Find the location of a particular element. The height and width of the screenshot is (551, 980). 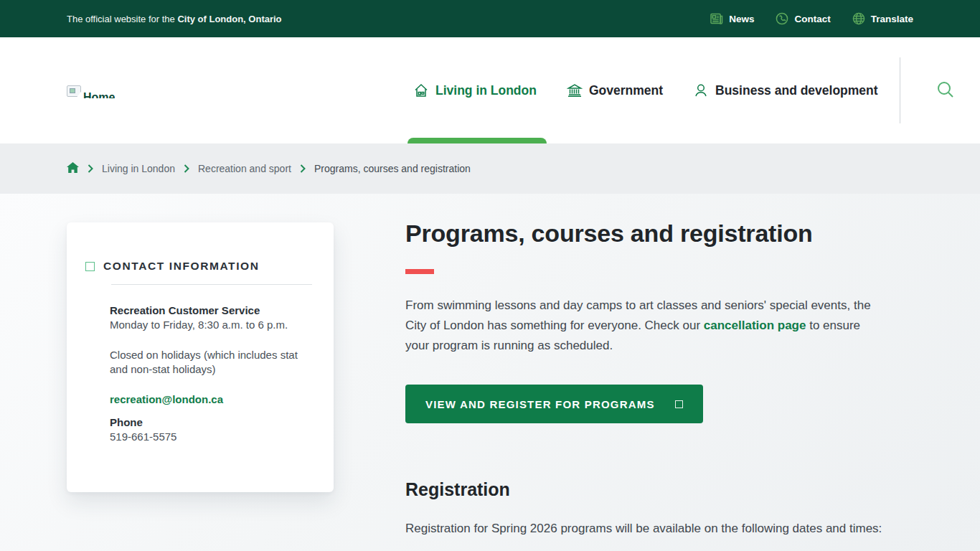

search-button is located at coordinates (946, 90).